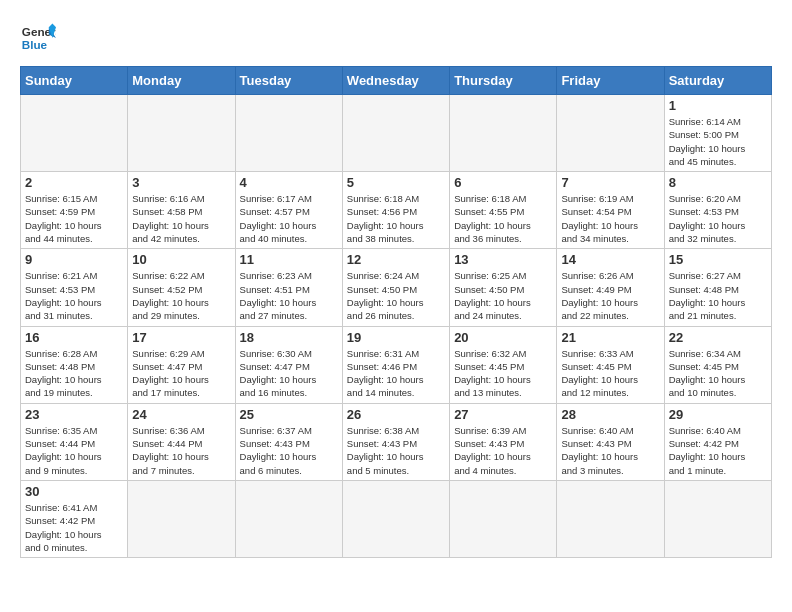 This screenshot has width=792, height=612. Describe the element at coordinates (182, 288) in the screenshot. I see `calendar-day: 10Sunrise: 6:22 AM Sunset: 4:52 PM Dayli…` at that location.